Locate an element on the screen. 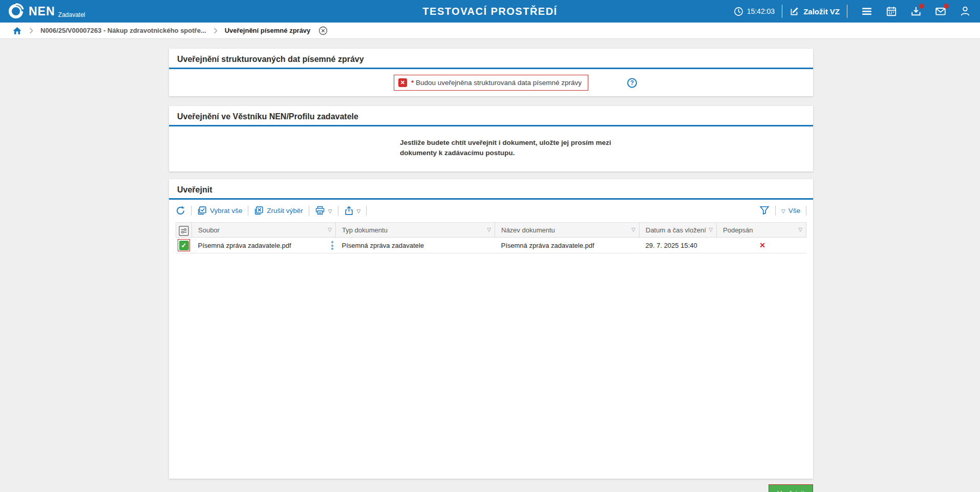 The image size is (980, 492). topbar-actions: 15:42:03 Založit VZ is located at coordinates (857, 11).